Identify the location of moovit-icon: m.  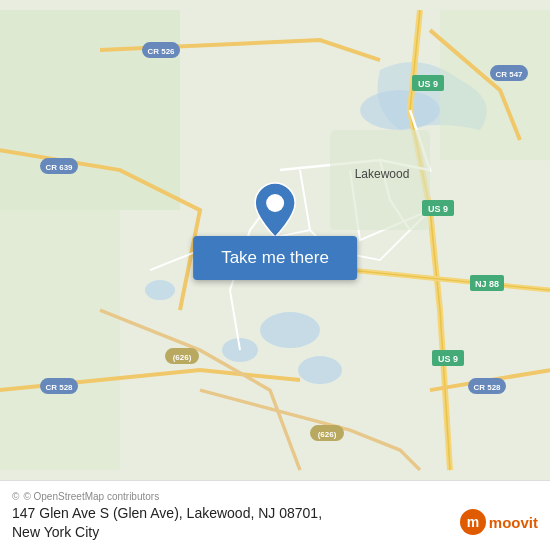
(473, 522).